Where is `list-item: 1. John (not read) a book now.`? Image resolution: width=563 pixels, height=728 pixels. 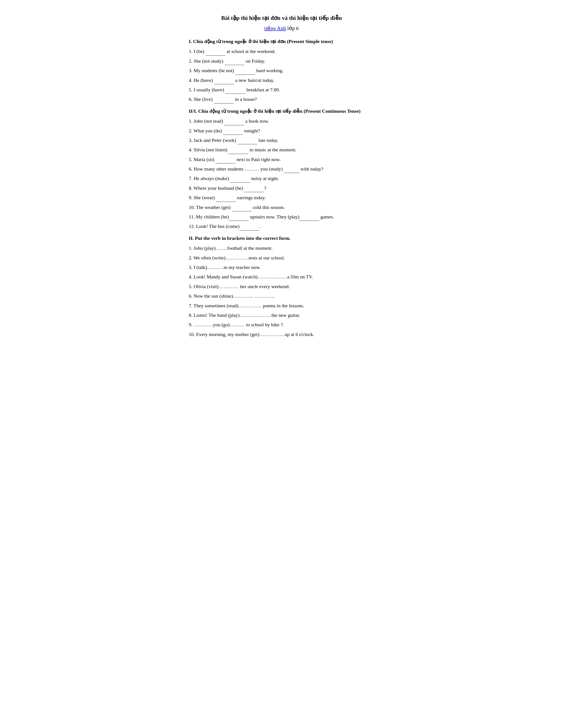
list-item: 1. John (not read) a book now. is located at coordinates (282, 121).